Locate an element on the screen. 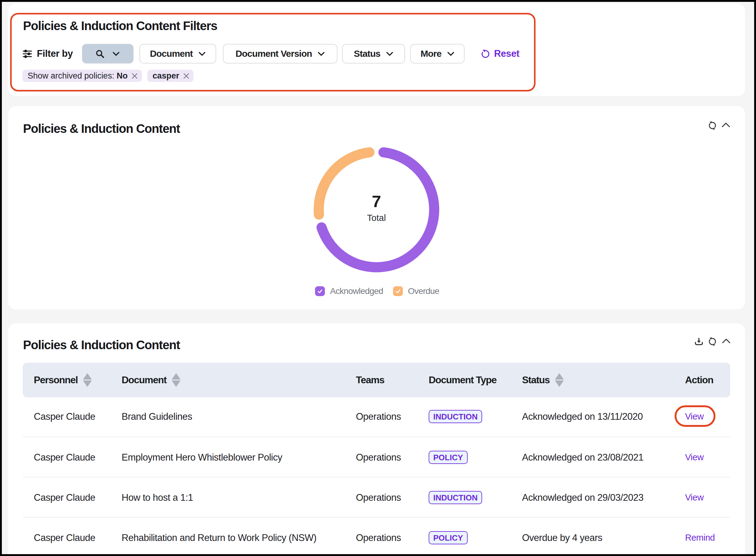 The width and height of the screenshot is (756, 556). more-filter-label: More is located at coordinates (431, 54).